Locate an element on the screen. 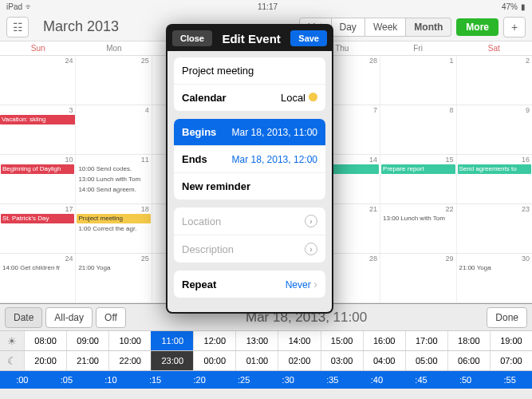 The width and height of the screenshot is (532, 399). calendar-event: Send agreements to is located at coordinates (495, 169).